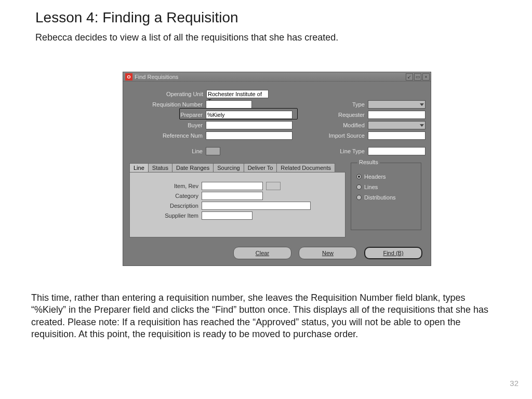 The height and width of the screenshot is (399, 532). What do you see at coordinates (227, 216) in the screenshot?
I see `supplier-item-field` at bounding box center [227, 216].